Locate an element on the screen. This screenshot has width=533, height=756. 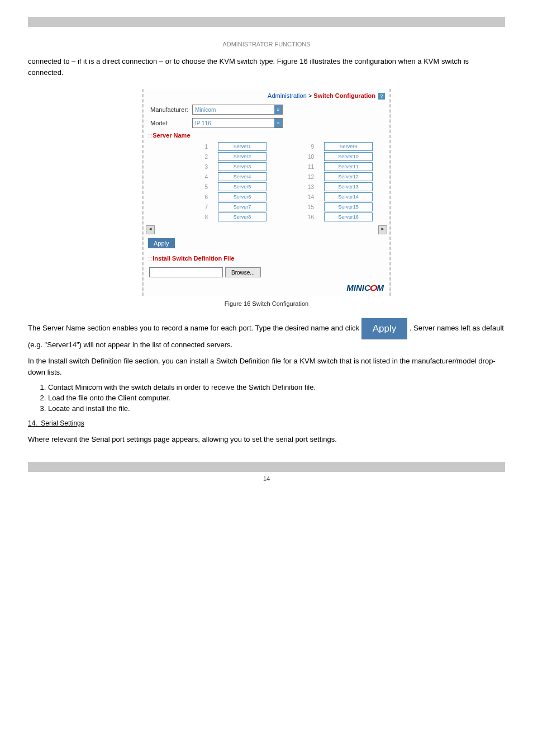
server-port-number: 13 is located at coordinates (309, 187).